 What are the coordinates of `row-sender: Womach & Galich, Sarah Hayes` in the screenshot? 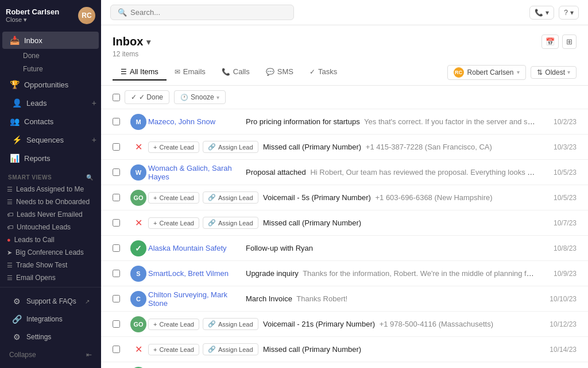 It's located at (197, 172).